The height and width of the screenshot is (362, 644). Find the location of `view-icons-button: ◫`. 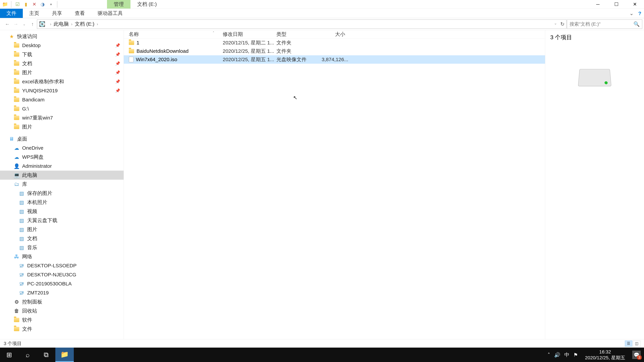

view-icons-button: ◫ is located at coordinates (636, 344).